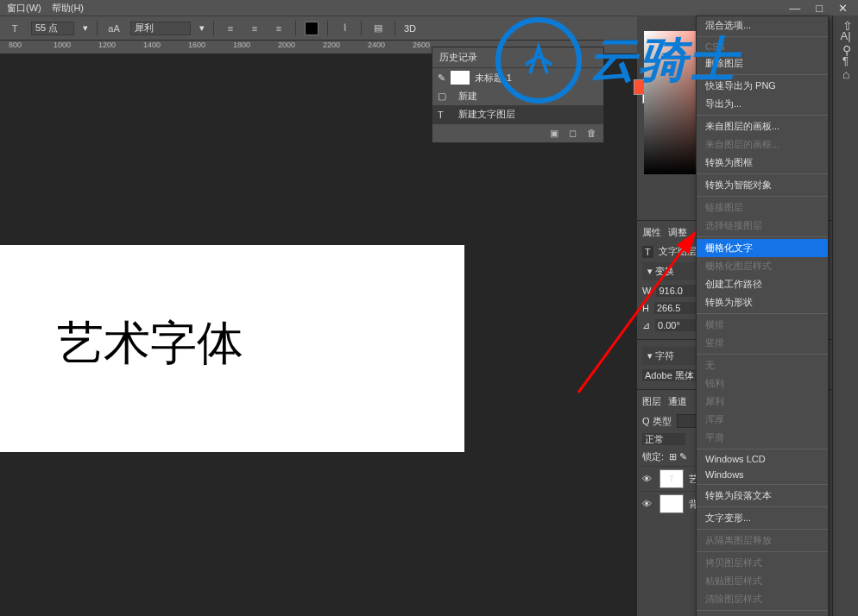 This screenshot has height=616, width=858. I want to click on search-icon: ⚲, so click(848, 50).